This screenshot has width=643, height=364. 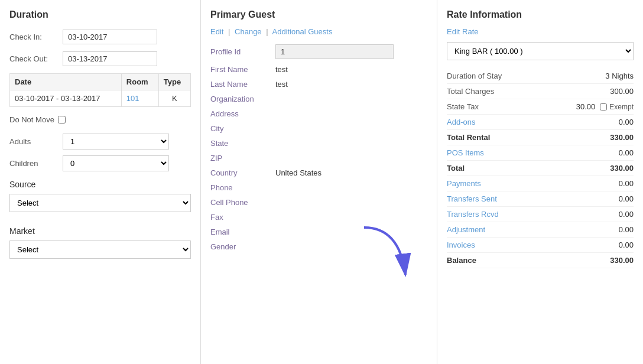 What do you see at coordinates (217, 32) in the screenshot?
I see `edit-link: Edit` at bounding box center [217, 32].